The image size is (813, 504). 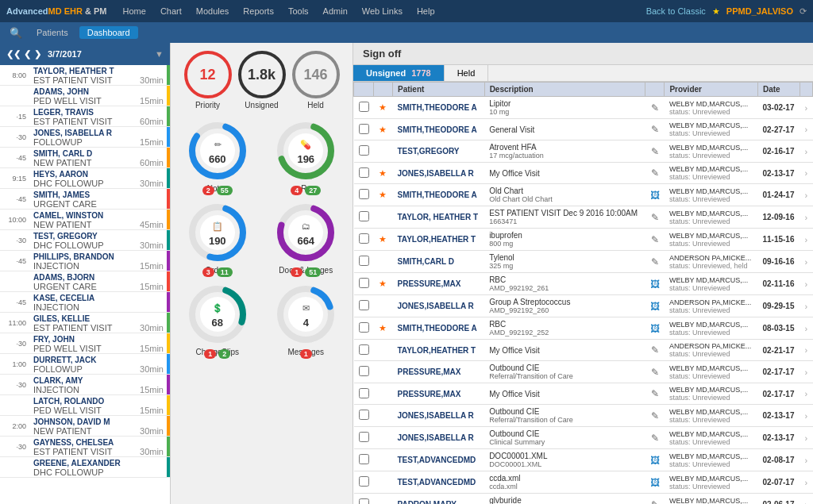 What do you see at coordinates (85, 137) in the screenshot?
I see `appt-row: ·30 JONES, ISABELLA R FOLLOWUP15min` at bounding box center [85, 137].